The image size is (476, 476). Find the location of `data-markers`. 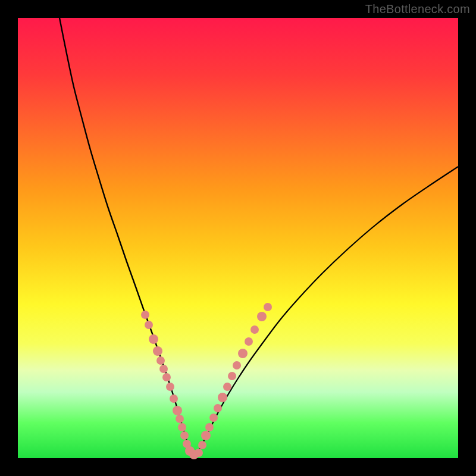

data-markers is located at coordinates (206, 381).